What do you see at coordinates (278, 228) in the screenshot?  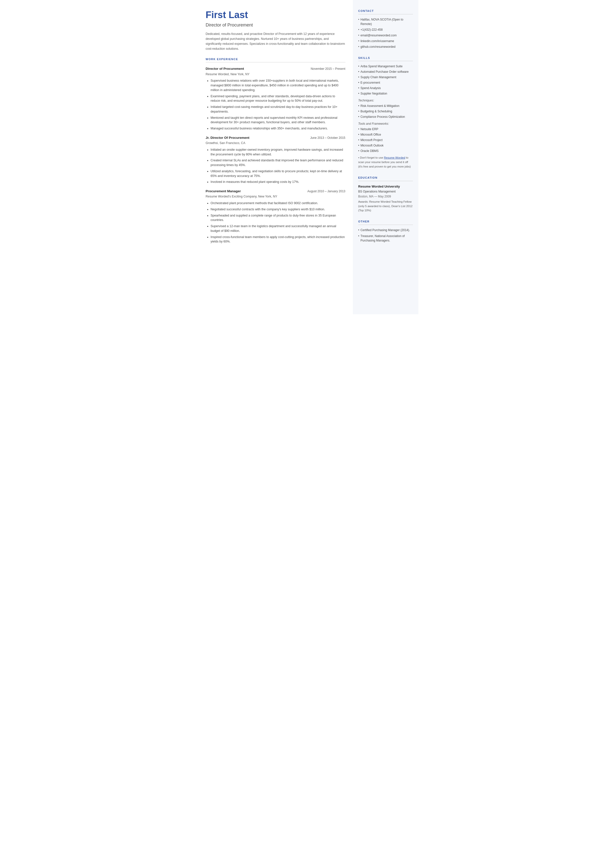 I see `job-3-bullet-4: Supervised a 12-man team in the logistic…` at bounding box center [278, 228].